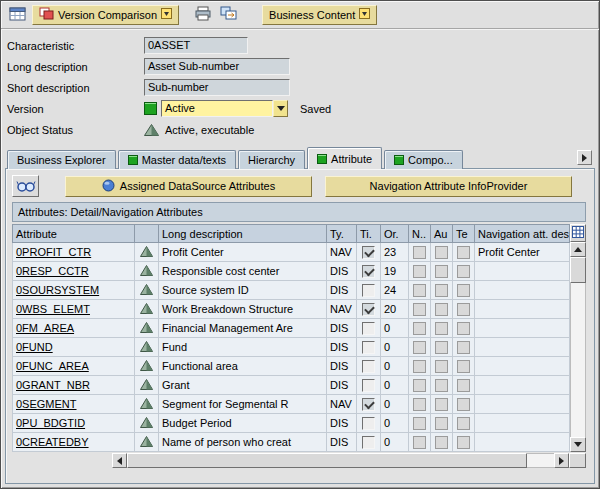  I want to click on column-header-te: Te, so click(464, 234).